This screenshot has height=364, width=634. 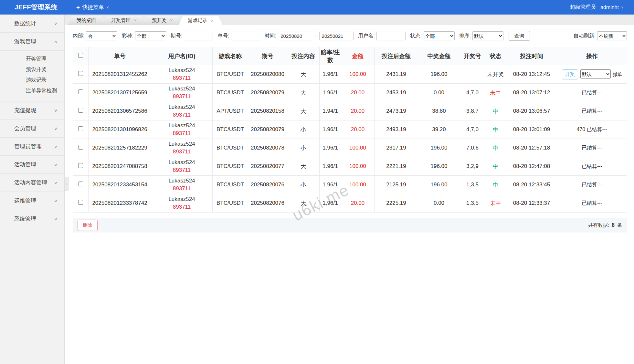 I want to click on query-button: 查询, so click(x=519, y=36).